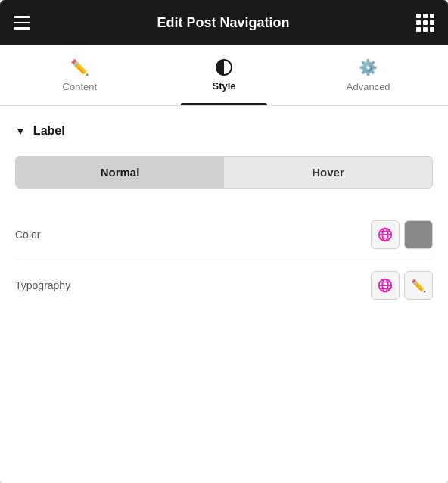  I want to click on color-globe-button, so click(385, 235).